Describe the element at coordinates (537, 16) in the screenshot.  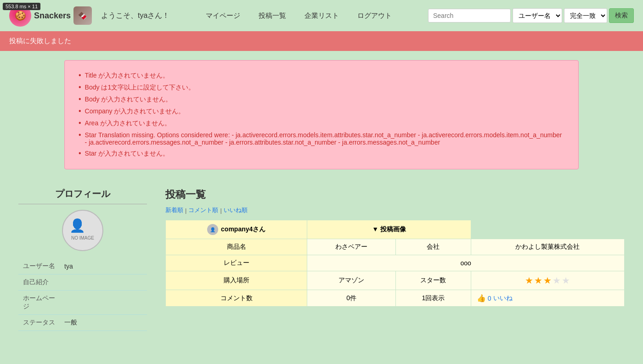
I see `search-category-select: ユーザー名 商品名 会社名` at that location.